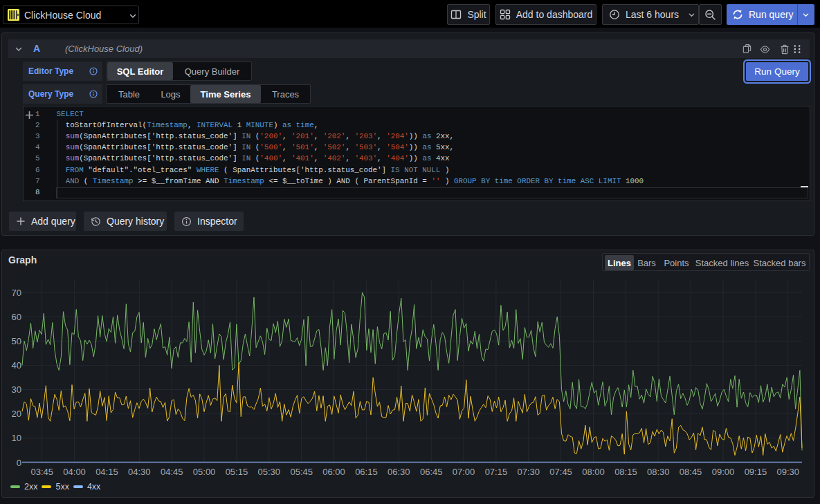 Image resolution: width=820 pixels, height=504 pixels. What do you see at coordinates (19, 463) in the screenshot?
I see `svg-text: 0` at bounding box center [19, 463].